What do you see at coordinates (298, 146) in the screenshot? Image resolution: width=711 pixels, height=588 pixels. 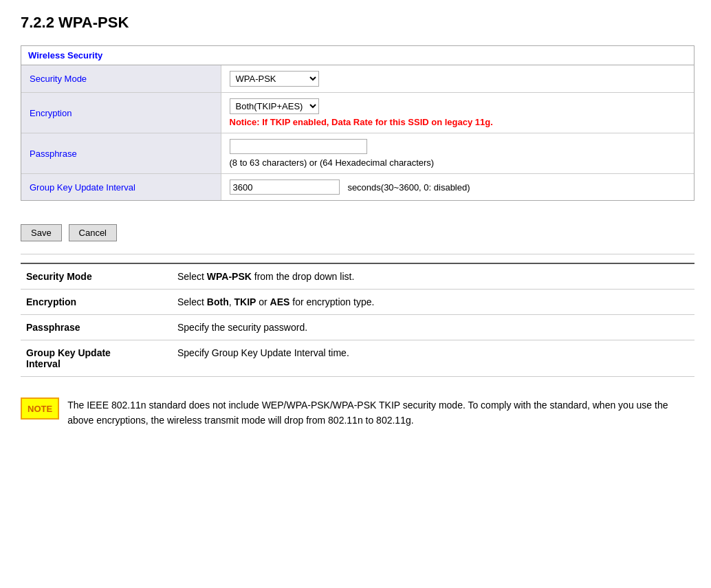 I see `passphrase-input` at bounding box center [298, 146].